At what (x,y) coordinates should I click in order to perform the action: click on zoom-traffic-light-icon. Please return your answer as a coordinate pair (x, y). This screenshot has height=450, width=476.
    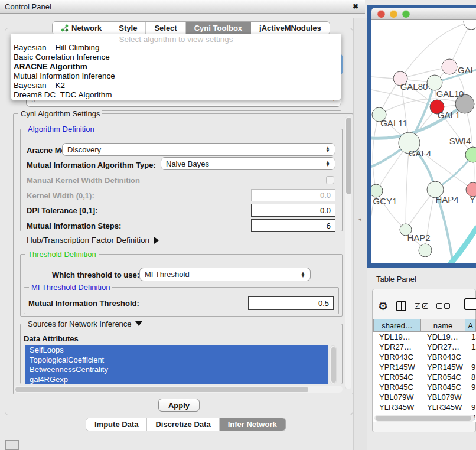
    Looking at the image, I should click on (406, 14).